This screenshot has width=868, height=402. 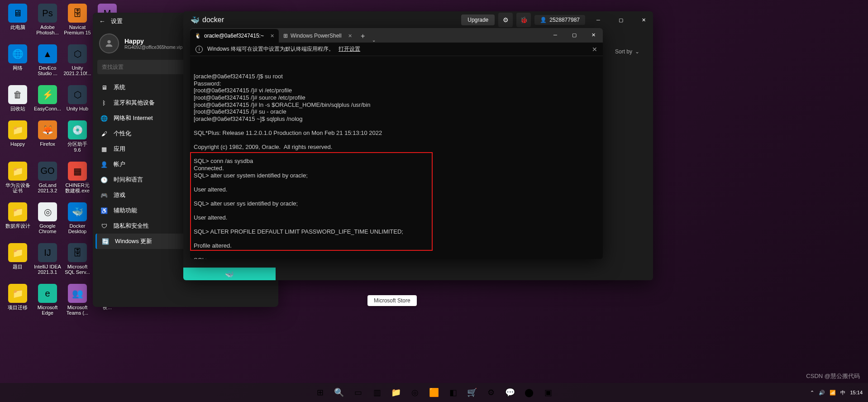 What do you see at coordinates (48, 269) in the screenshot?
I see `icon-label: IntelliJ IDEA 2021.3.1` at bounding box center [48, 269].